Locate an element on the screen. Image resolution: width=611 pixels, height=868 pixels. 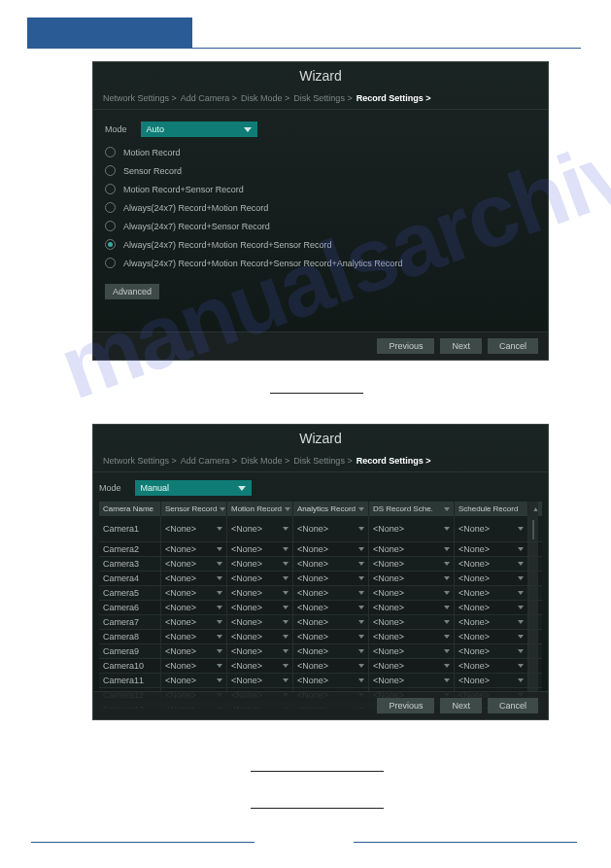
scrollbar-track: ▲ is located at coordinates (533, 509).